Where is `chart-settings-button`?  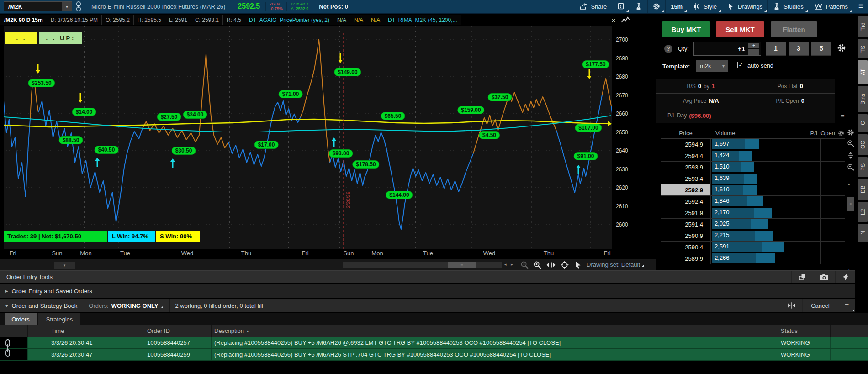
chart-settings-button is located at coordinates (656, 6).